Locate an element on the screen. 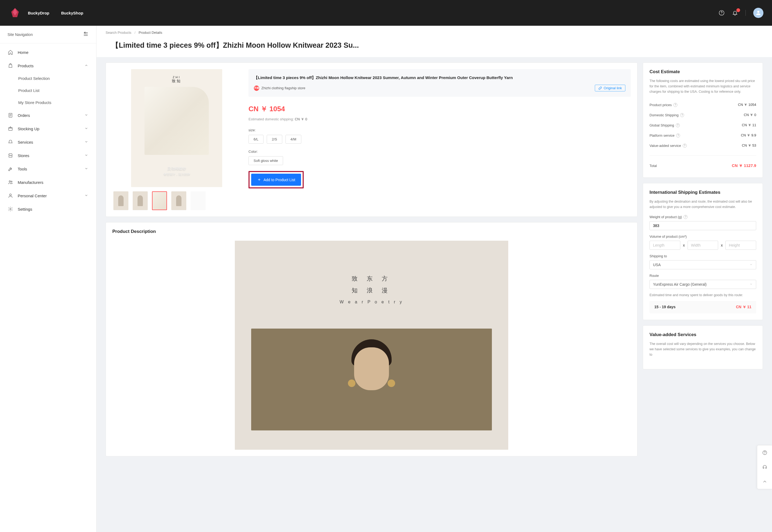 The image size is (772, 532). sidebar-item-personal-center: Personal Center is located at coordinates (48, 196).